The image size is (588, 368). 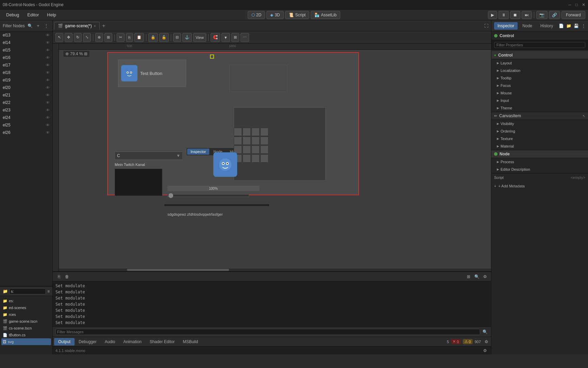 What do you see at coordinates (48, 88) in the screenshot?
I see `el20-eye-icon: 👁` at bounding box center [48, 88].